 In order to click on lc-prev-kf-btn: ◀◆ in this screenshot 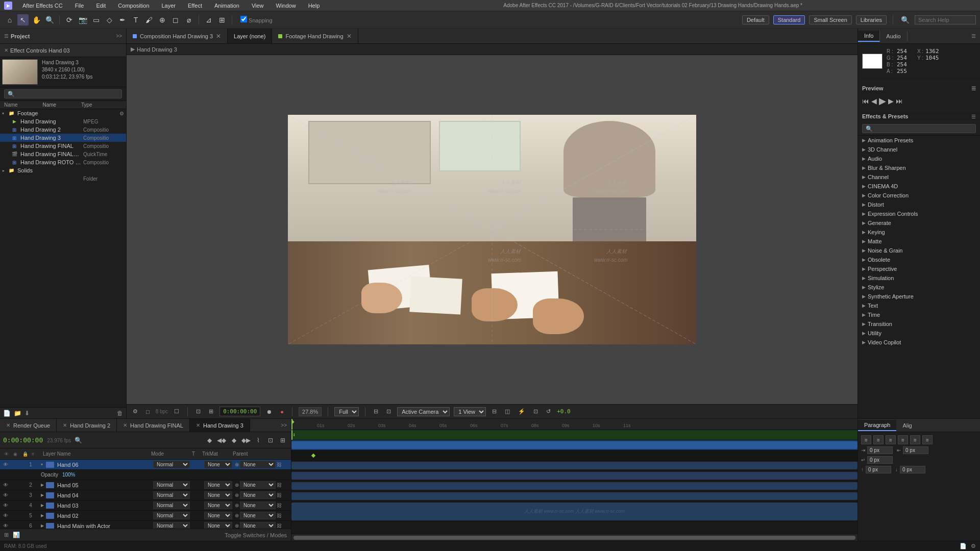, I will do `click(222, 440)`.